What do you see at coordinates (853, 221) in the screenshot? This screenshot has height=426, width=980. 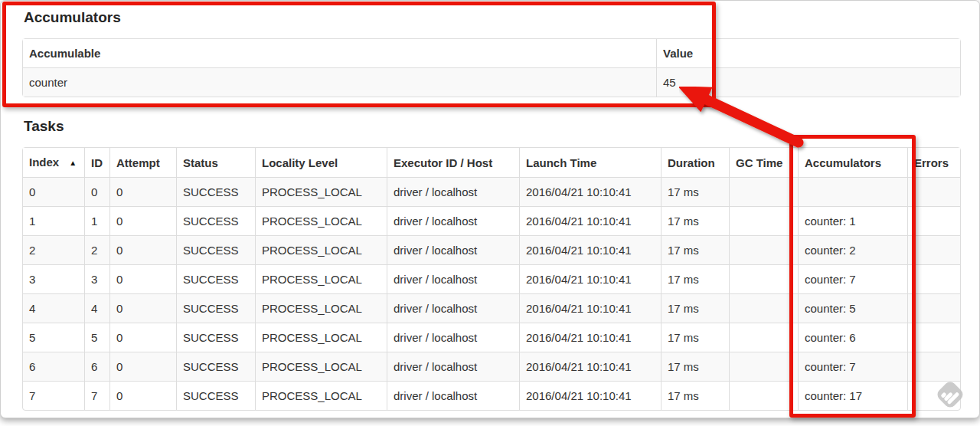 I see `cell-accumulators: counter: 1` at bounding box center [853, 221].